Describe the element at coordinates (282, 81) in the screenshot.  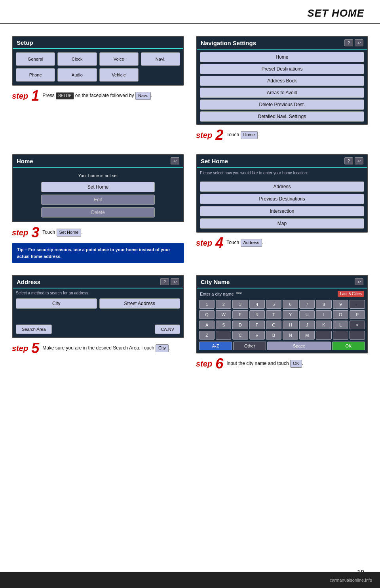
I see `nav-address-book-btn: Address Book` at that location.